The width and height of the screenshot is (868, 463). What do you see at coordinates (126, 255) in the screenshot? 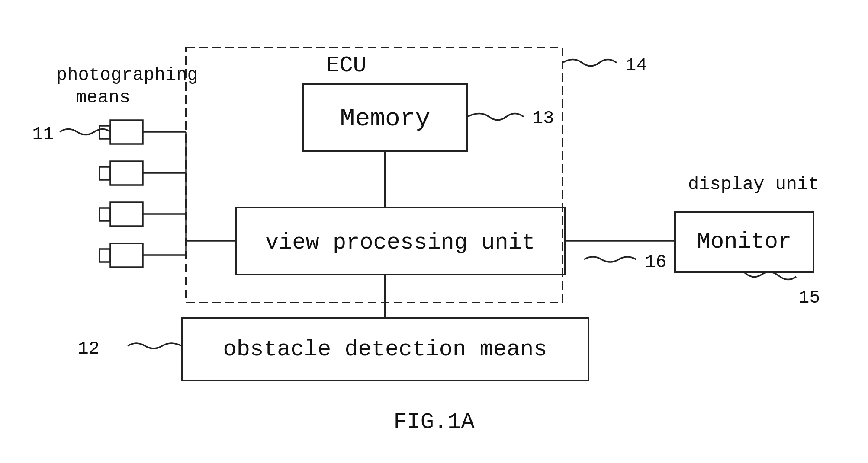
I see `camera4-body` at bounding box center [126, 255].